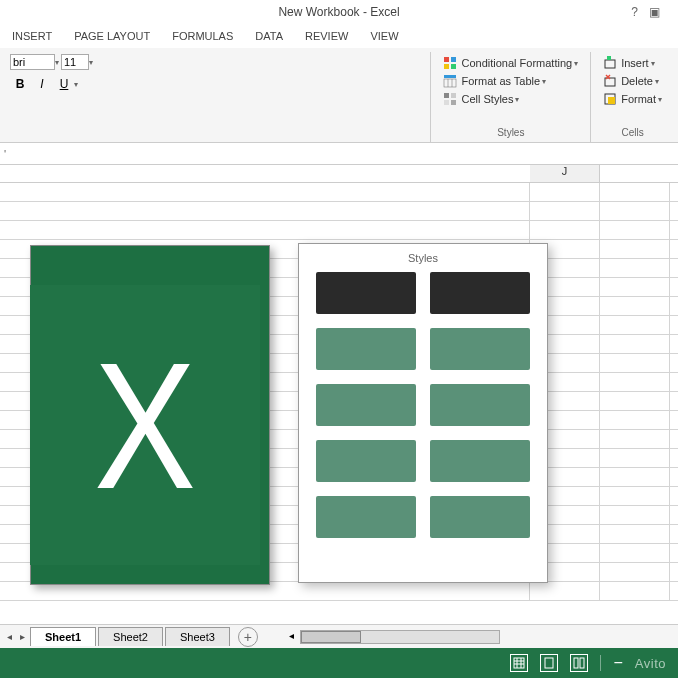  I want to click on logo-front-panel: X, so click(145, 425).